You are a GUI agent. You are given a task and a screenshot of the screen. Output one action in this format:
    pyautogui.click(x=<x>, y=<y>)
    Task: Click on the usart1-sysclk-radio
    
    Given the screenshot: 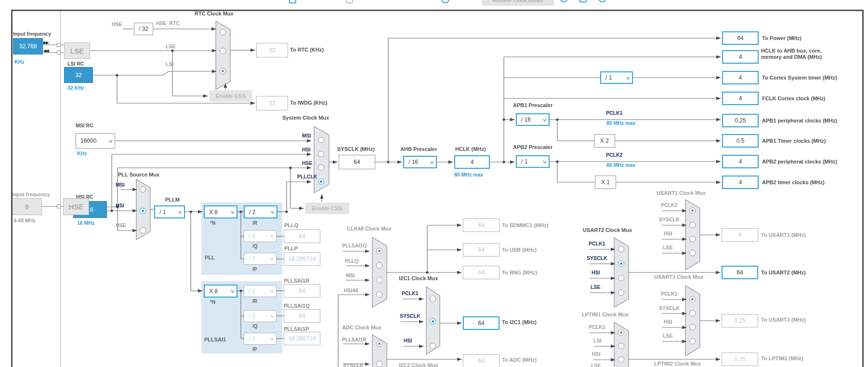 What is the action you would take?
    pyautogui.click(x=693, y=225)
    